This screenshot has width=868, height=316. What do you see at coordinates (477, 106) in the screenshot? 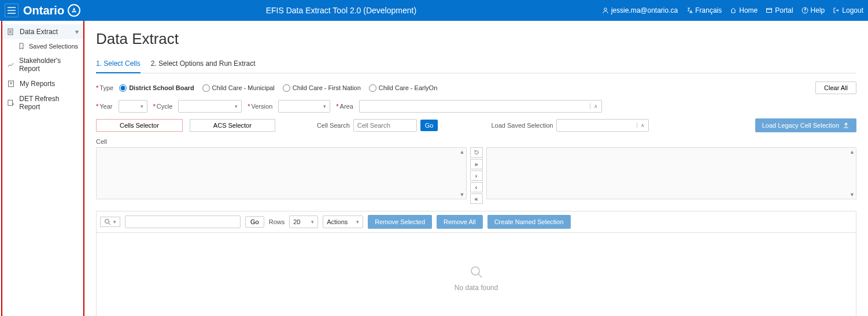
I see `criteria-row: *Year *Cycle *Version *Area ∧` at bounding box center [477, 106].